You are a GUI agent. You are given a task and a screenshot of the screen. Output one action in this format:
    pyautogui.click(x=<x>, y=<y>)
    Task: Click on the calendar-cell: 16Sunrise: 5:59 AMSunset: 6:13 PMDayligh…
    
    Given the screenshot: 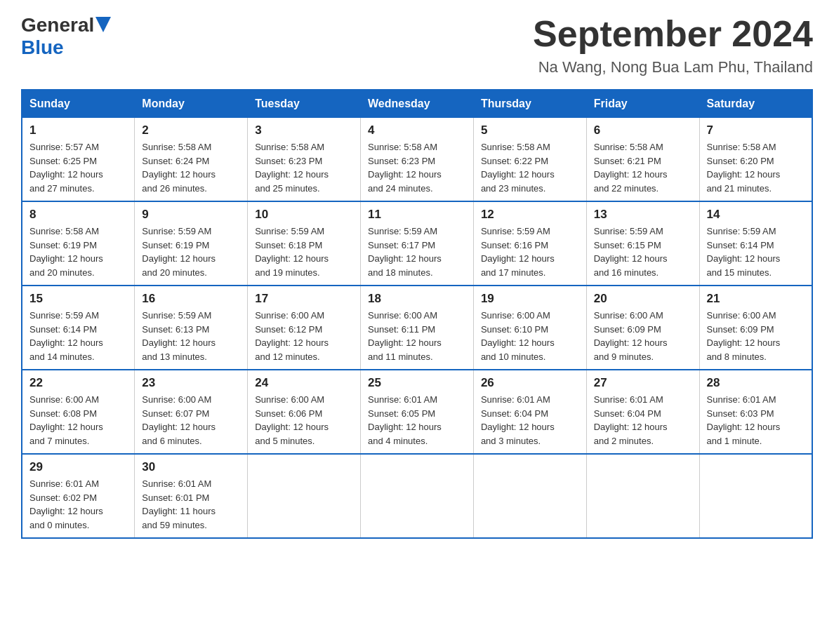 What is the action you would take?
    pyautogui.click(x=191, y=328)
    